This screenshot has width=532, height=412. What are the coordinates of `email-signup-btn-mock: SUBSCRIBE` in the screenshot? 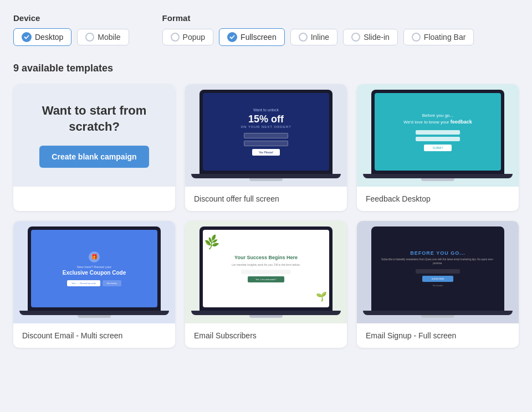 It's located at (438, 279).